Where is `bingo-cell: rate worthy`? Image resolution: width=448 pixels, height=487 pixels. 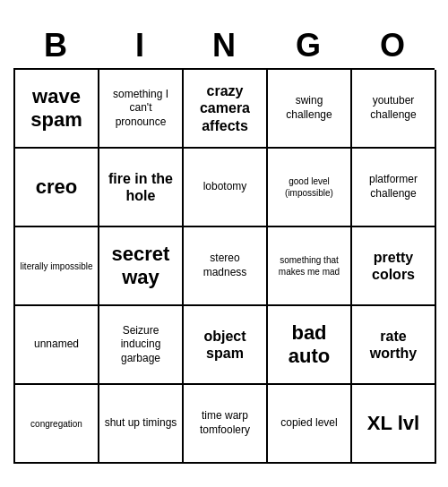 bingo-cell: rate worthy is located at coordinates (394, 346).